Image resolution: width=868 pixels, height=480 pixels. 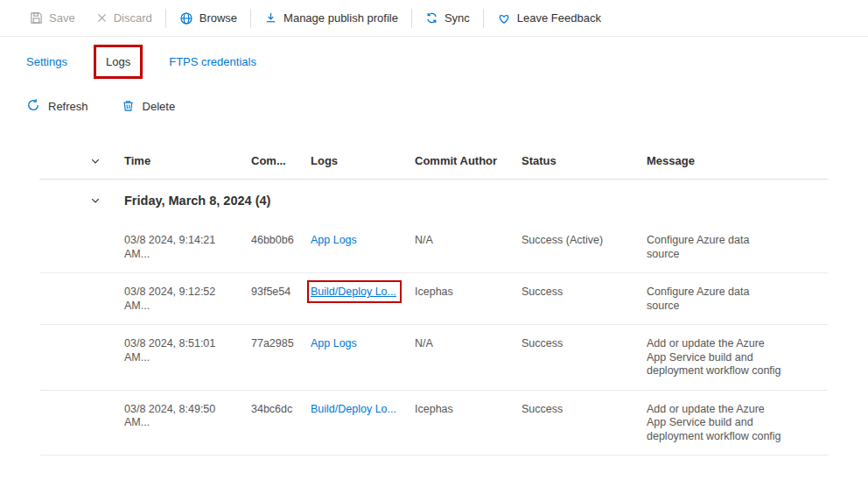 What do you see at coordinates (281, 344) in the screenshot?
I see `cell-commit: 77a2985` at bounding box center [281, 344].